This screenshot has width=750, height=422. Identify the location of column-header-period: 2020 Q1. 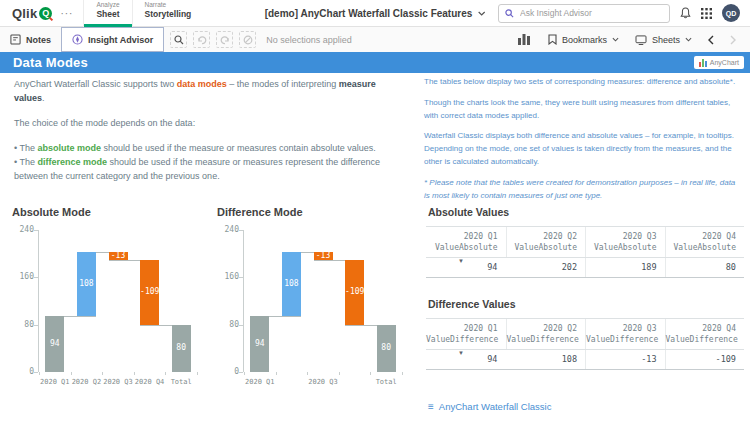
(462, 236).